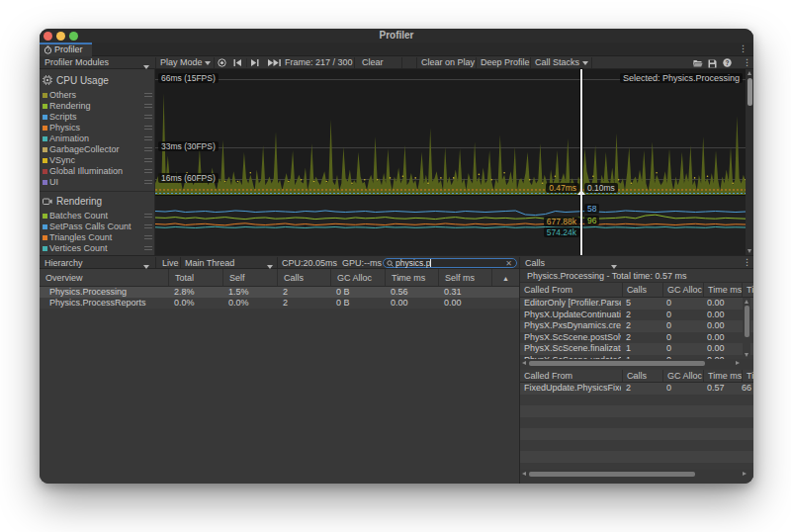  Describe the element at coordinates (97, 95) in the screenshot. I see `legend-others: Others` at that location.